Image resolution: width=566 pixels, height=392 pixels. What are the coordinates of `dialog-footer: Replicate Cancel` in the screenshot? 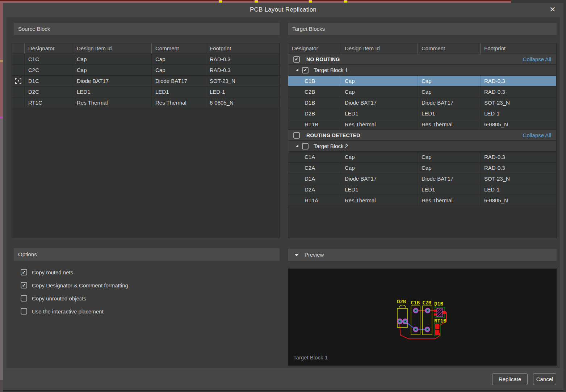 It's located at (283, 379).